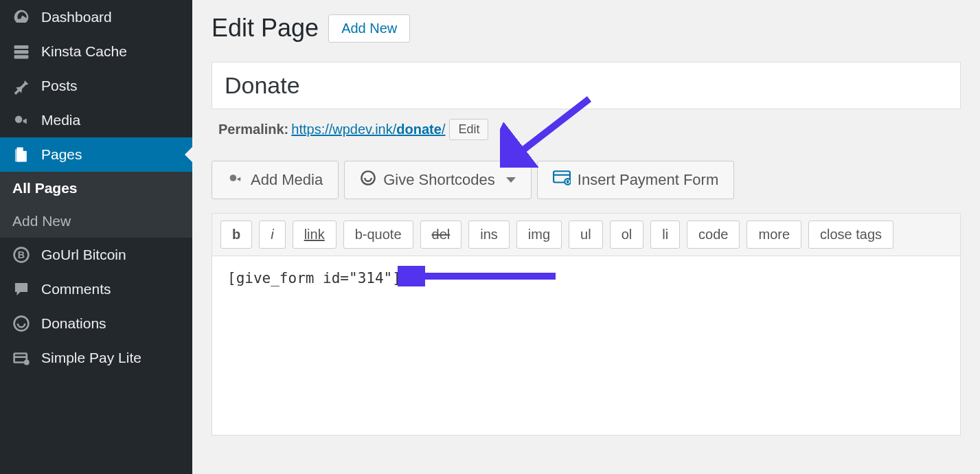 The image size is (980, 474). I want to click on qt-code: code, so click(713, 235).